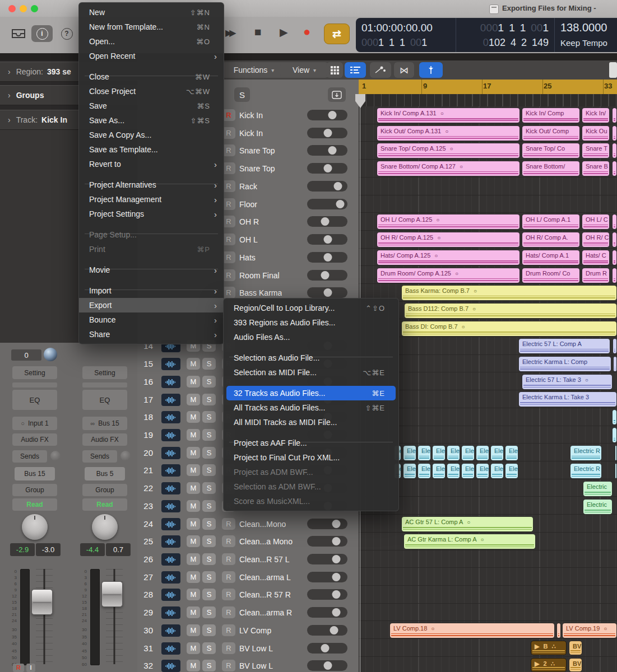 This screenshot has width=617, height=672. Describe the element at coordinates (248, 613) in the screenshot. I see `track-row: 29 M S R Clean...arma R` at that location.